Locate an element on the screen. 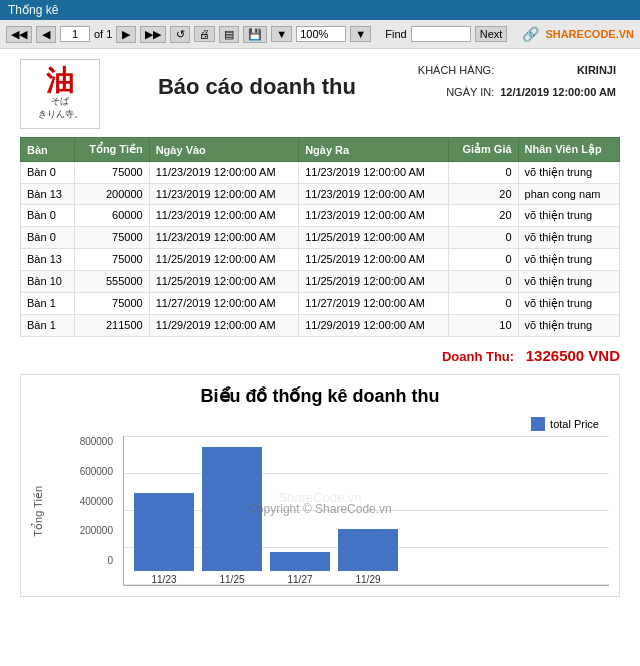  cell-ban: Bàn 10 is located at coordinates (48, 282).